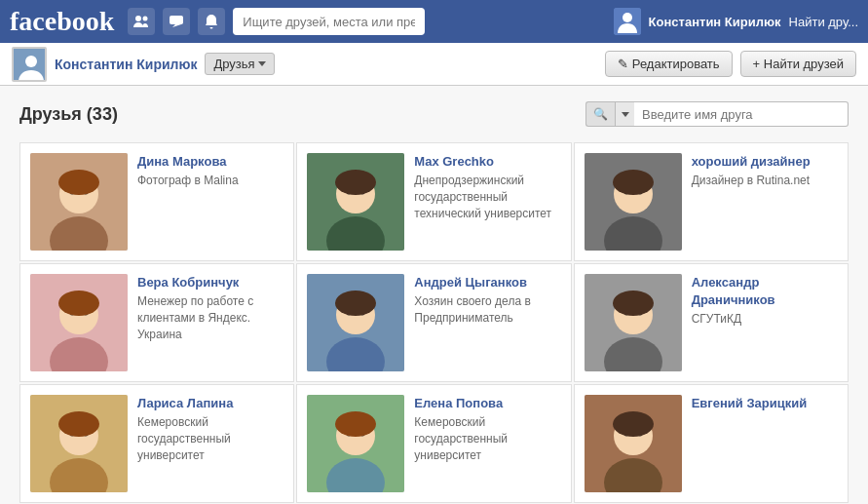 This screenshot has width=868, height=504. I want to click on friend-card: Евгений Зарицкий, so click(711, 444).